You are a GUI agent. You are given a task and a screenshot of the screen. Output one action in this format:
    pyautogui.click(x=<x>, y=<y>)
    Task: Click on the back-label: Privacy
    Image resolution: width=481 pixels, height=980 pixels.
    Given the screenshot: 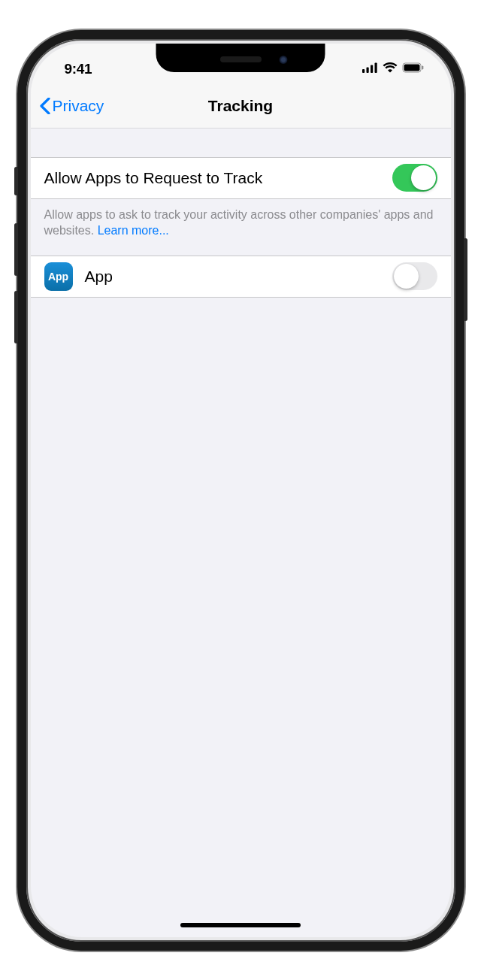 What is the action you would take?
    pyautogui.click(x=78, y=106)
    